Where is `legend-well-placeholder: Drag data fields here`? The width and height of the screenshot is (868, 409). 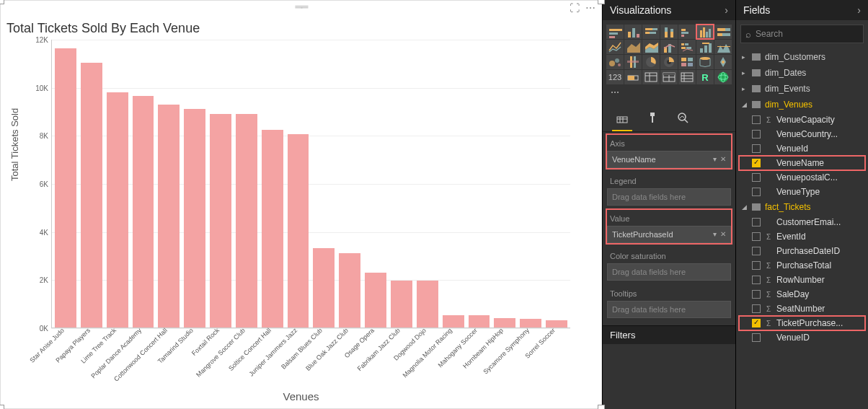
legend-well-placeholder: Drag data fields here is located at coordinates (669, 197).